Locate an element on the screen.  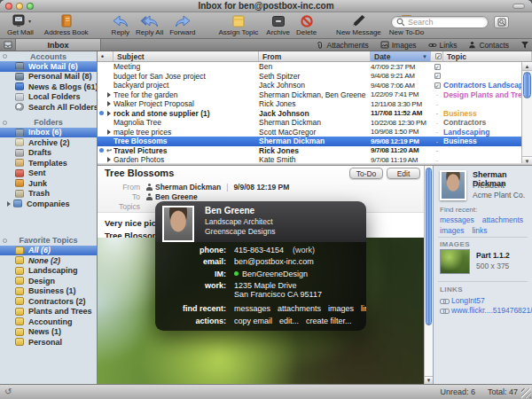
message-row-tree-blossoms: Tree Blossoms Sherman Dickman 9/9/08 12:… is located at coordinates (315, 142).